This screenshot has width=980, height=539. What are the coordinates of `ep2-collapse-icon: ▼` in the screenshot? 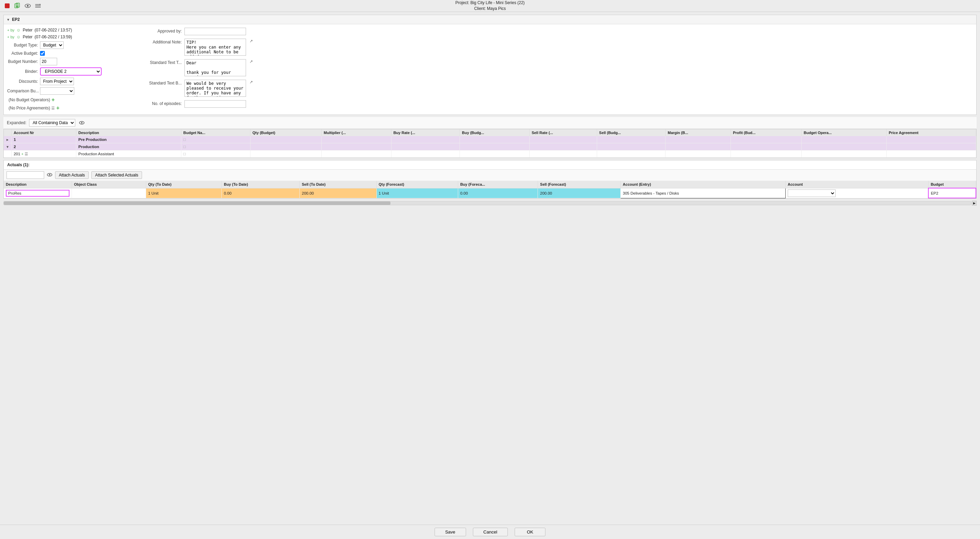 It's located at (8, 20).